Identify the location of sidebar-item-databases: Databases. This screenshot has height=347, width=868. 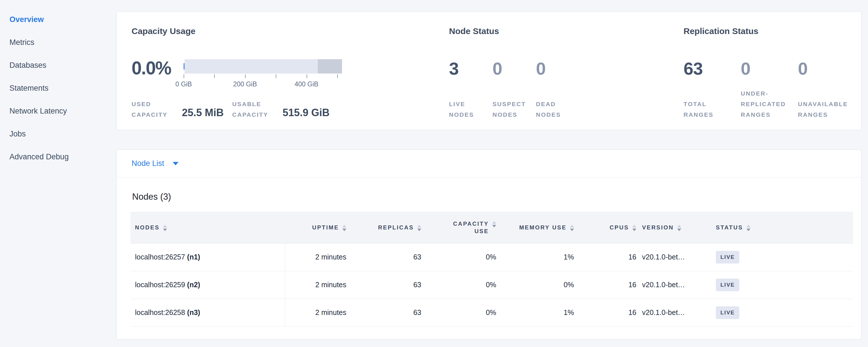
(63, 65).